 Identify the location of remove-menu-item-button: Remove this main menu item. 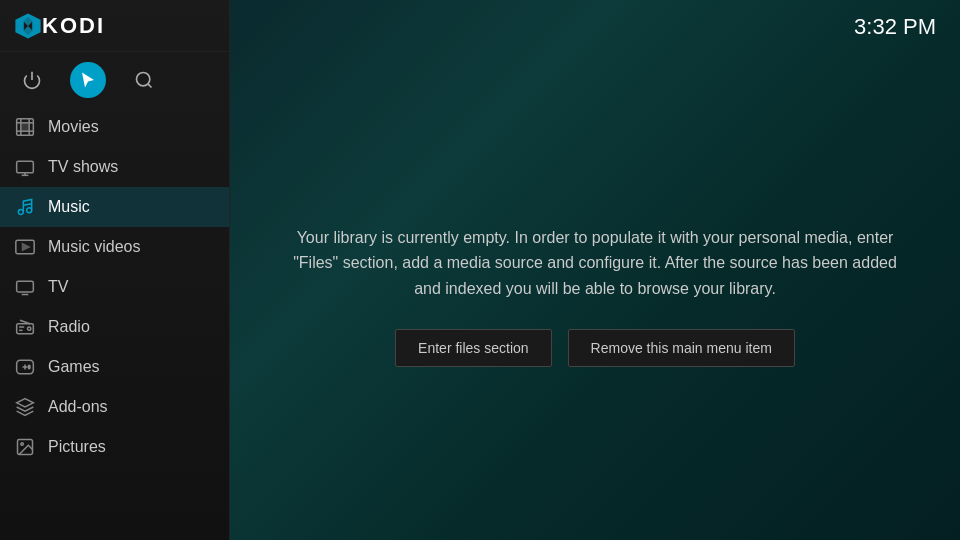
(682, 348).